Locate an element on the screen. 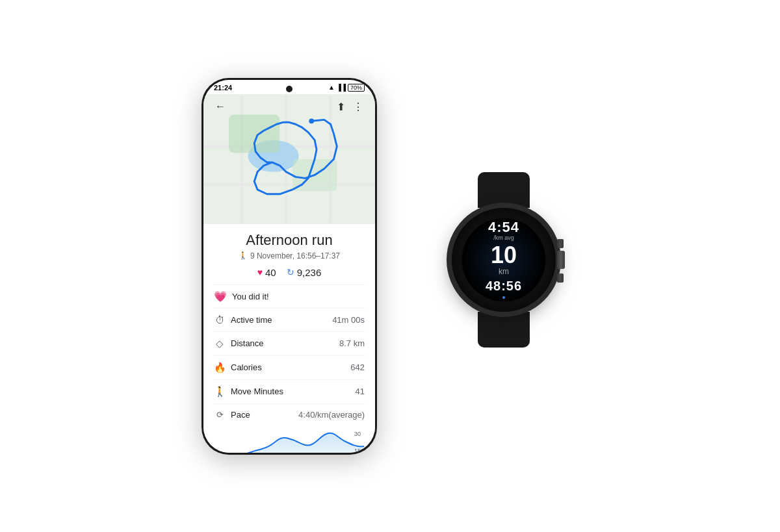  watch-crown is located at coordinates (561, 260).